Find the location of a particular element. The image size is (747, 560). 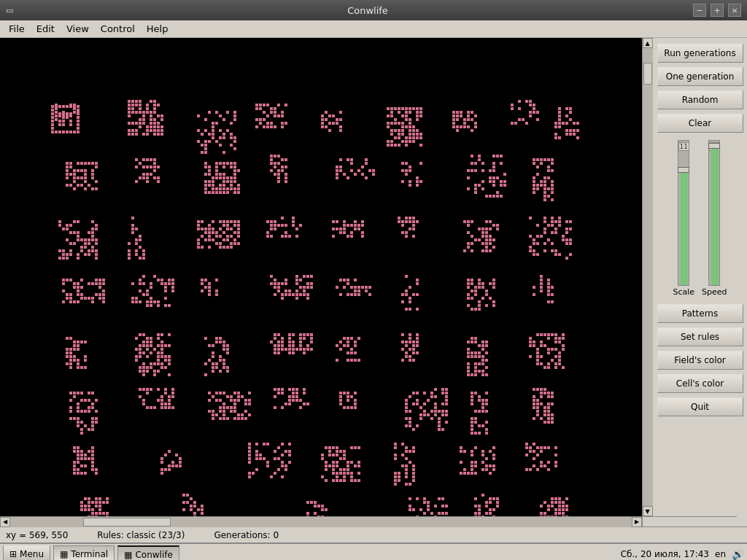

maximize-button: + is located at coordinates (717, 10).